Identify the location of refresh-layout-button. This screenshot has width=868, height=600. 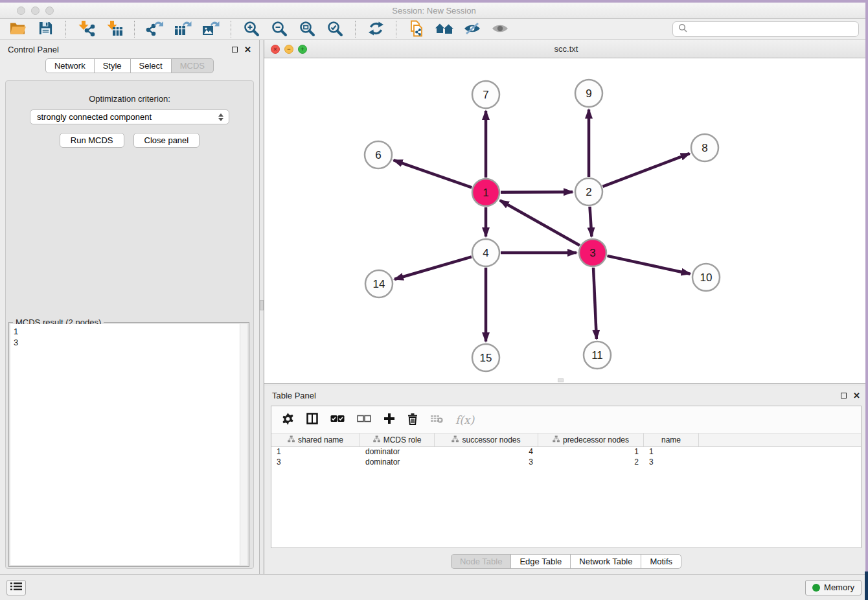
(376, 29).